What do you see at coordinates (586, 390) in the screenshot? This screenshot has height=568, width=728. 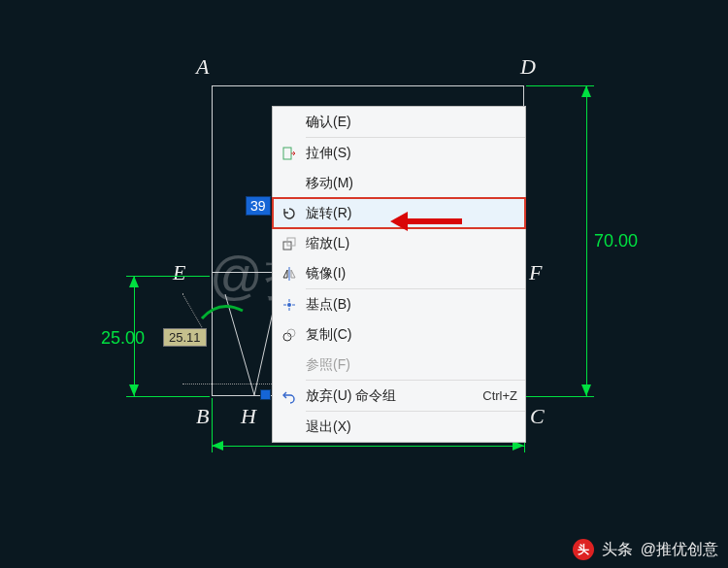 I see `dim-right-arrow-b` at bounding box center [586, 390].